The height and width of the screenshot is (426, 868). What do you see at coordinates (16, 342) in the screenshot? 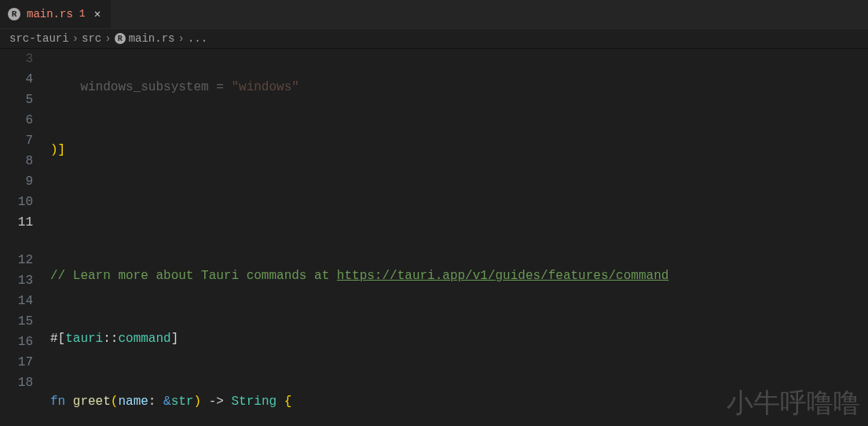
I see `line-number: 16` at bounding box center [16, 342].